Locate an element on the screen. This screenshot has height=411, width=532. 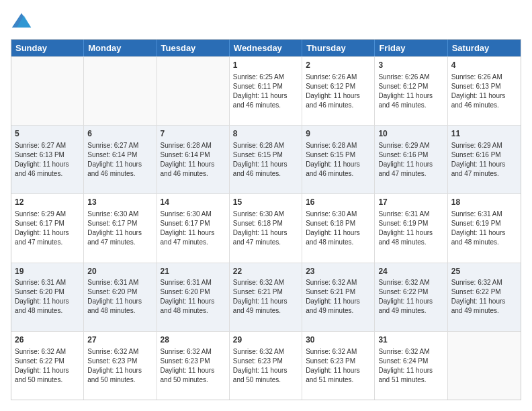
day-number: 17 is located at coordinates (411, 203).